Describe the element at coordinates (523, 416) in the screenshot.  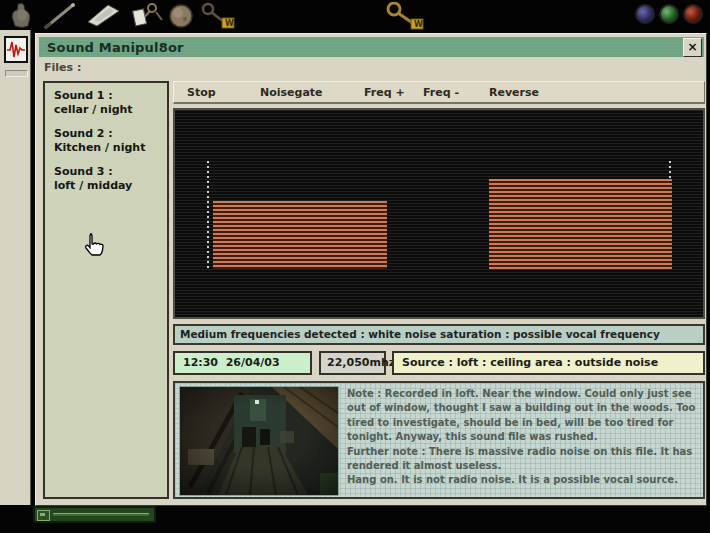
I see `note-paragraph: Note : Recorded in loft. Near the window…` at that location.